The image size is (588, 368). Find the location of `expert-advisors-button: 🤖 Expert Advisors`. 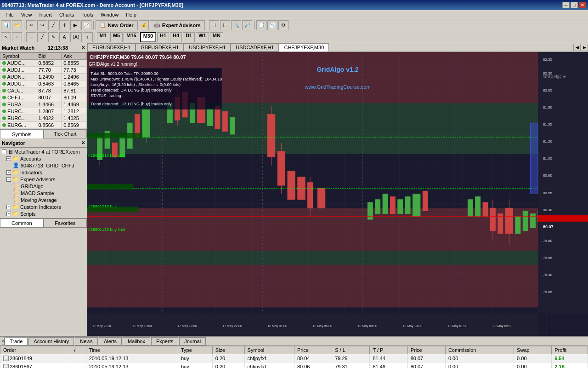

expert-advisors-button: 🤖 Expert Advisors is located at coordinates (177, 25).